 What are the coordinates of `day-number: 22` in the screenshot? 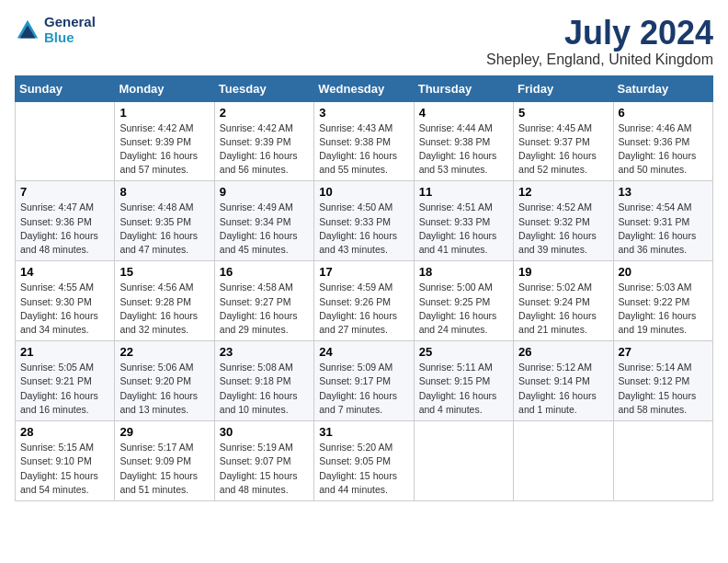 It's located at (164, 351).